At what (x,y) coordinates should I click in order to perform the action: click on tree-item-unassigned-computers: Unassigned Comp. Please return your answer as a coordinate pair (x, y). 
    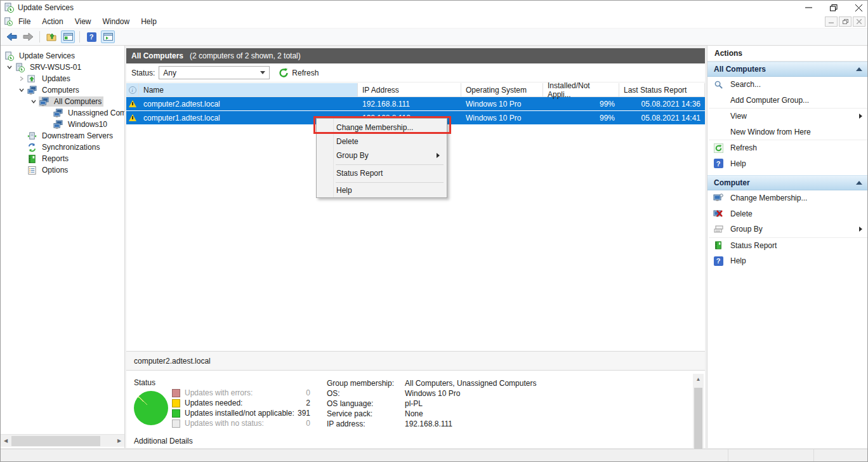
    Looking at the image, I should click on (89, 113).